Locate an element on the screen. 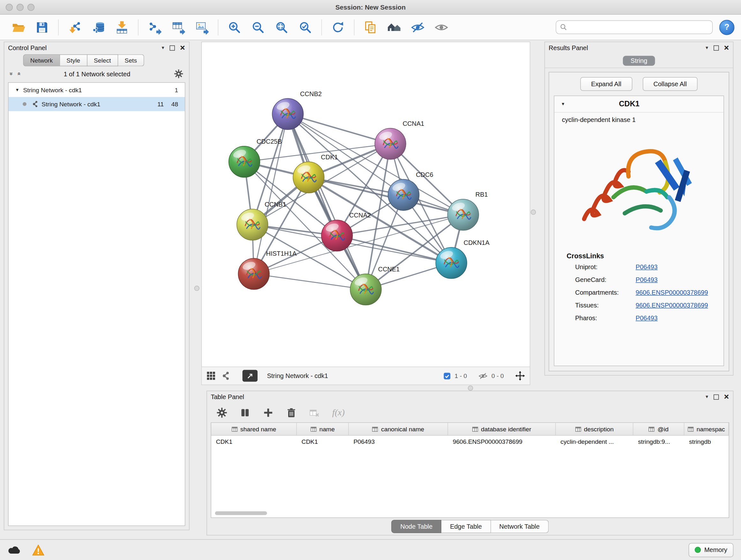 This screenshot has height=560, width=741. zoom-fit-button is located at coordinates (282, 27).